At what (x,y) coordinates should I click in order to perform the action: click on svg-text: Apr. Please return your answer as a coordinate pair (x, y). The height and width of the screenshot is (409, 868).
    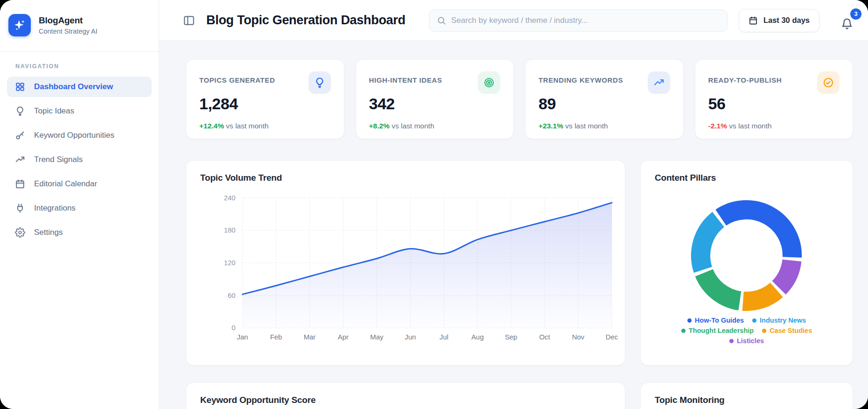
    Looking at the image, I should click on (343, 337).